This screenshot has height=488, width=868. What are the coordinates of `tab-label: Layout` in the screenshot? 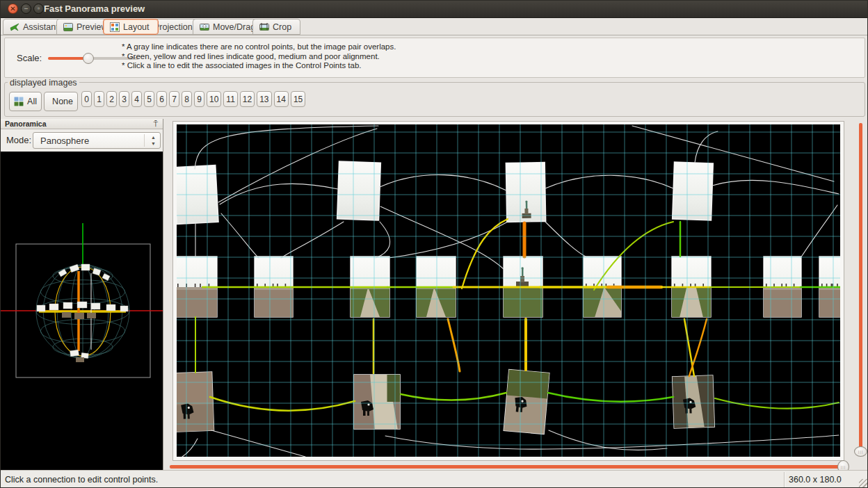 It's located at (136, 27).